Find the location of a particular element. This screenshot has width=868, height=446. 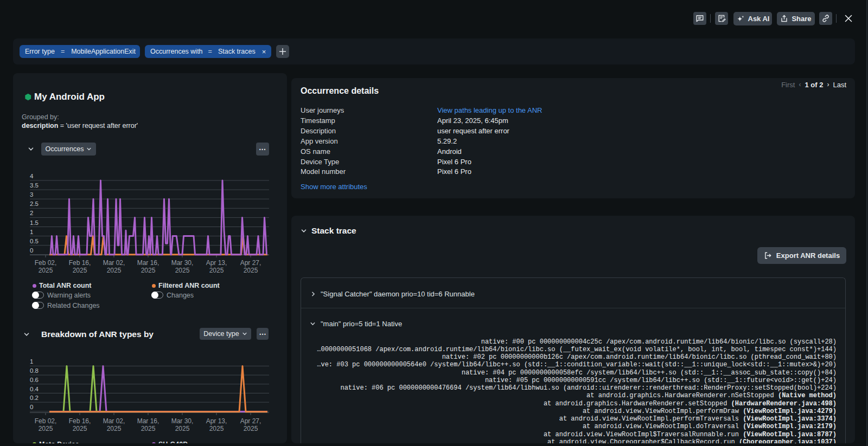

svg-text: 3.5 is located at coordinates (34, 185).